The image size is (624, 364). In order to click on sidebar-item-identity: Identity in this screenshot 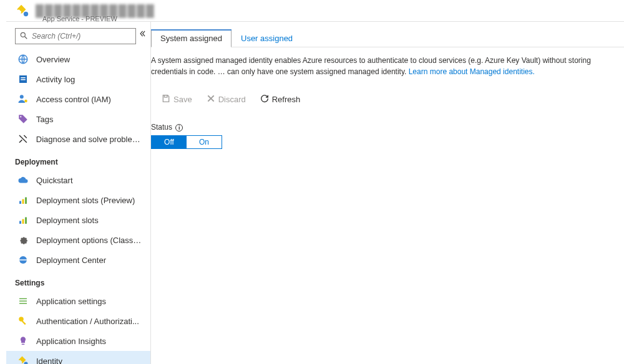, I will do `click(79, 358)`.